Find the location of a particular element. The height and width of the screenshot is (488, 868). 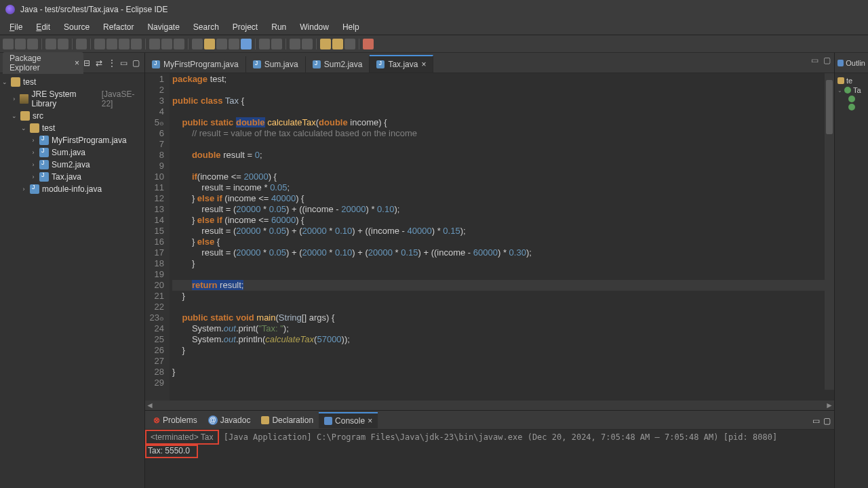

library-icon is located at coordinates (24, 99).